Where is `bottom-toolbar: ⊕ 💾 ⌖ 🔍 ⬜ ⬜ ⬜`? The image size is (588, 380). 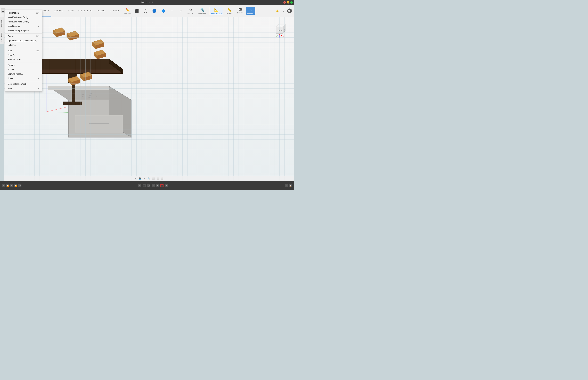
bottom-toolbar: ⊕ 💾 ⌖ 🔍 ⬜ ⬜ ⬜ is located at coordinates (149, 178).